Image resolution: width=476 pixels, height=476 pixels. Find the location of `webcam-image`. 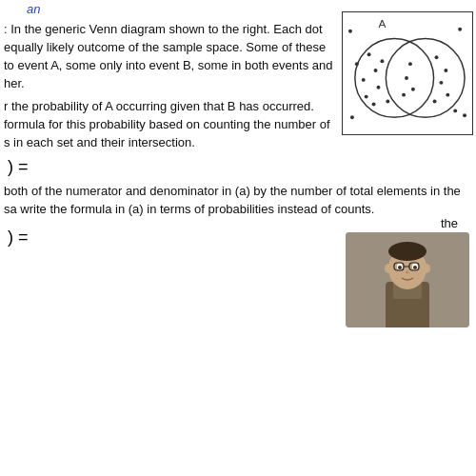

webcam-image is located at coordinates (407, 280).